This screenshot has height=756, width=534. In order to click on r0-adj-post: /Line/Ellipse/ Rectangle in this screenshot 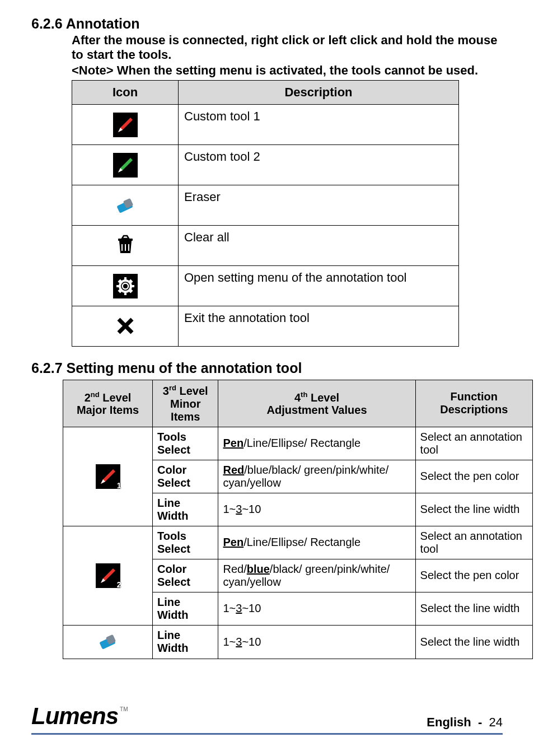, I will do `click(302, 443)`.